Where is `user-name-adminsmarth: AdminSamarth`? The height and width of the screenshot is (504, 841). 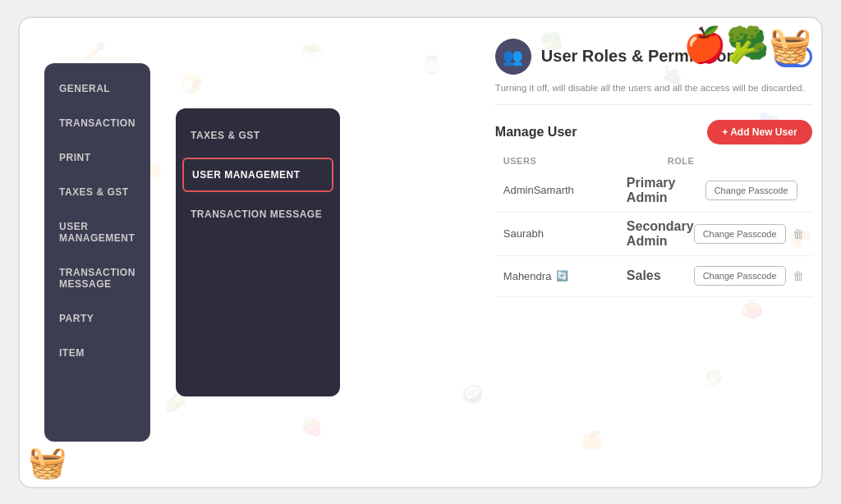
user-name-adminsmarth: AdminSamarth is located at coordinates (561, 190).